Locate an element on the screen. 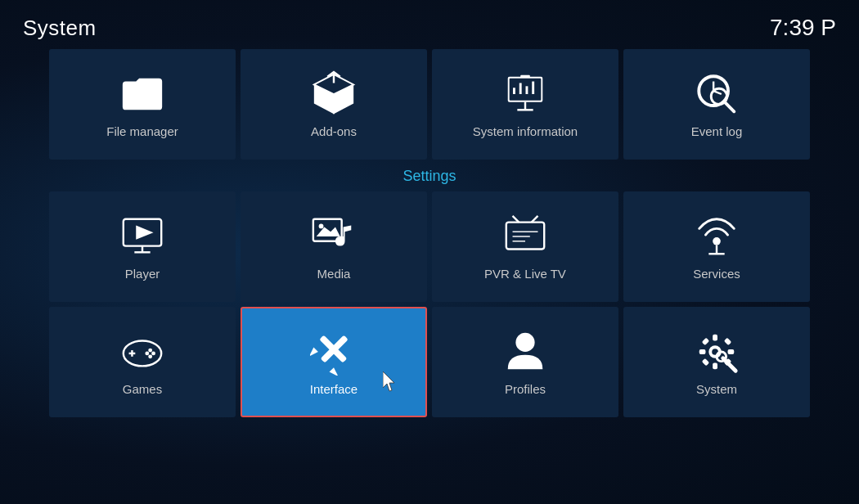 This screenshot has height=504, width=859. tile-player: Player is located at coordinates (142, 247).